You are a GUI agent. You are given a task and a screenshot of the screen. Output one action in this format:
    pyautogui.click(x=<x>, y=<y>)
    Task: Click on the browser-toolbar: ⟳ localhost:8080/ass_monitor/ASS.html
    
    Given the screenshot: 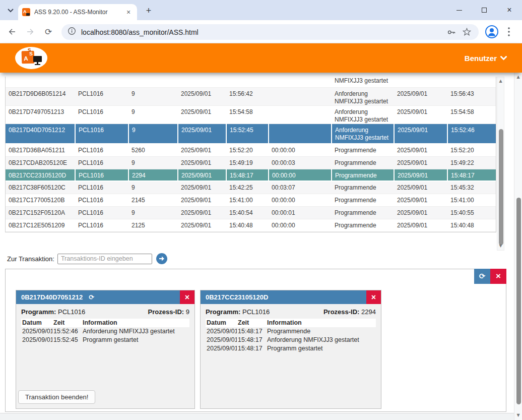 What is the action you would take?
    pyautogui.click(x=261, y=32)
    